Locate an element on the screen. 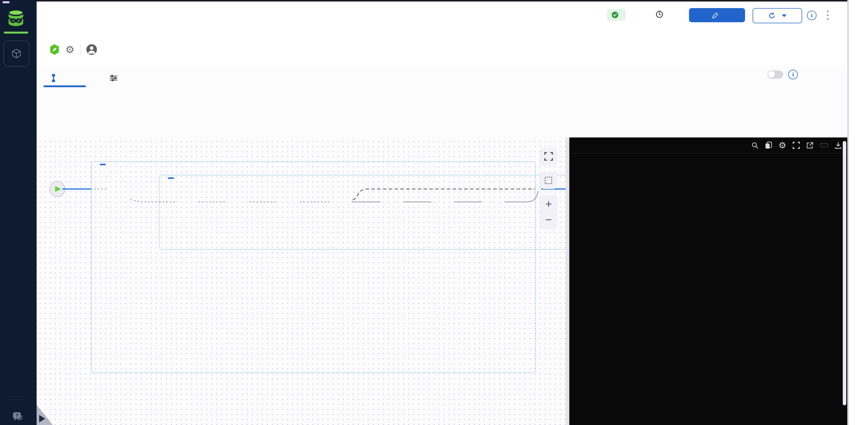  new-badge is located at coordinates (6, 2).